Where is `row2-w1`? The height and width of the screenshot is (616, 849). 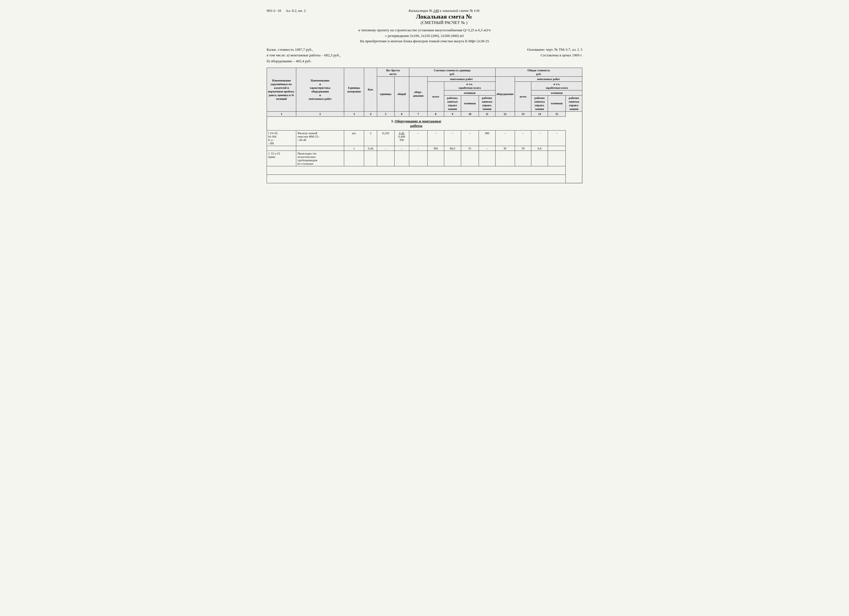 row2-w1 is located at coordinates (386, 158).